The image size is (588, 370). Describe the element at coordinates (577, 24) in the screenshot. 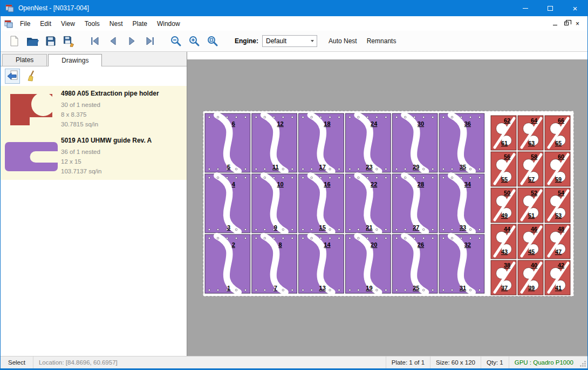

I see `mdi-close-button: ×` at that location.